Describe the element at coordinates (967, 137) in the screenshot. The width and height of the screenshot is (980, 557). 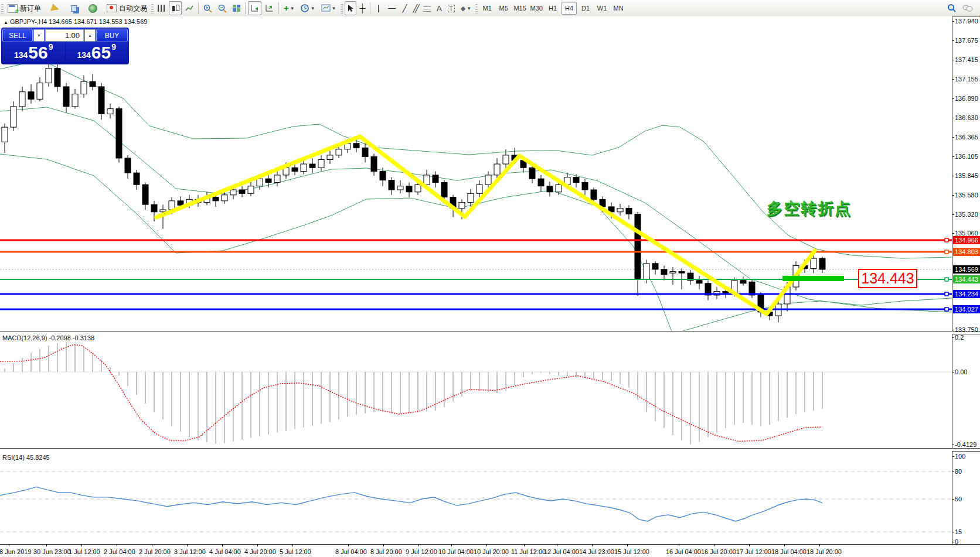
I see `price-tick-label: 136.365` at that location.